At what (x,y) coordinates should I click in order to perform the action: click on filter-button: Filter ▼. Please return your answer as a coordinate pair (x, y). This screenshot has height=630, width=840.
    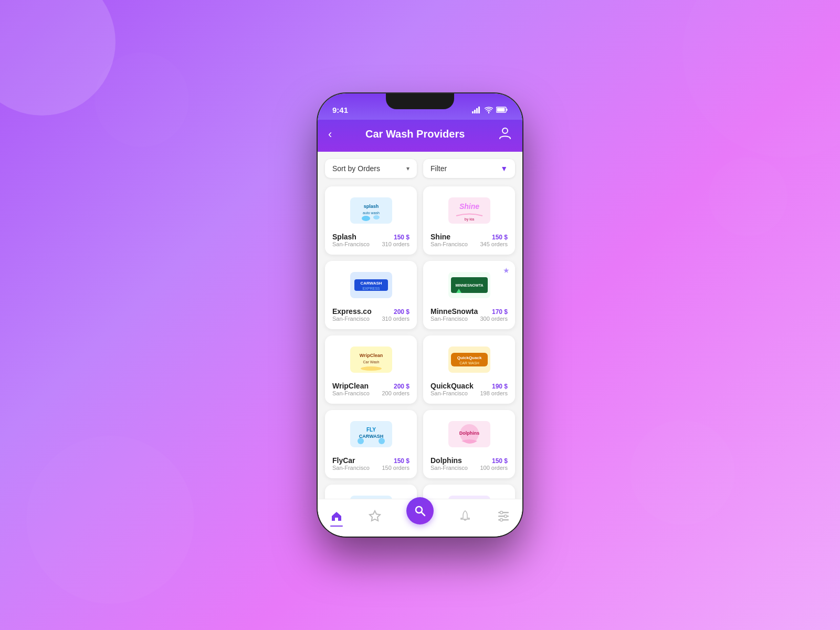
    Looking at the image, I should click on (469, 169).